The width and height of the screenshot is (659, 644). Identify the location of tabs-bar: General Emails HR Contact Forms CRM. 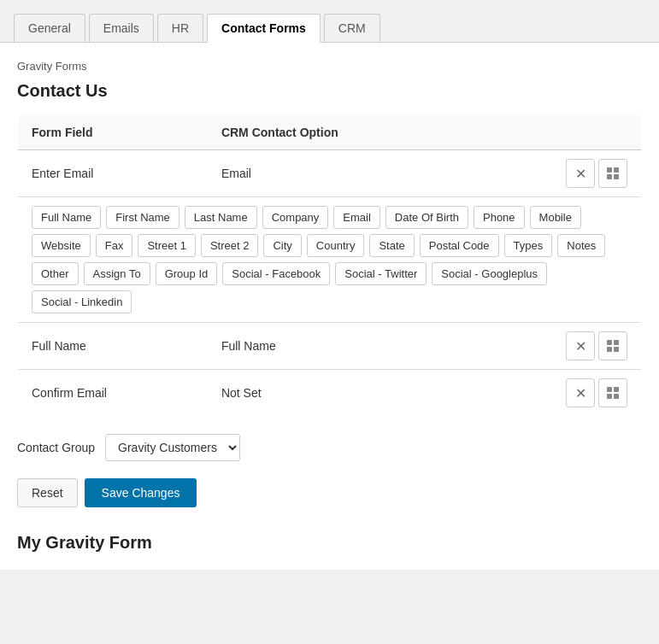
(330, 21).